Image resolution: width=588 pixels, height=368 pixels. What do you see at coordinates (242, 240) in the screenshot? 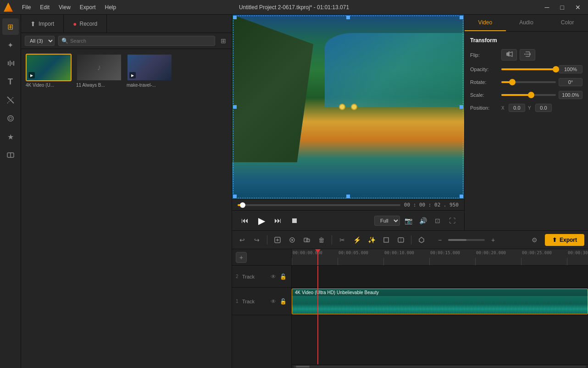
I see `undo-button: ↩` at bounding box center [242, 240].